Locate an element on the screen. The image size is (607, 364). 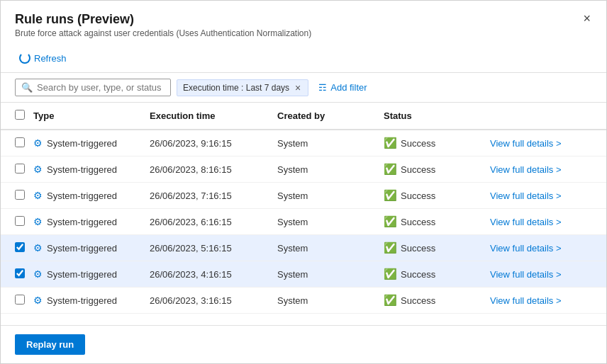
add-filter-label: Add filter is located at coordinates (349, 88).